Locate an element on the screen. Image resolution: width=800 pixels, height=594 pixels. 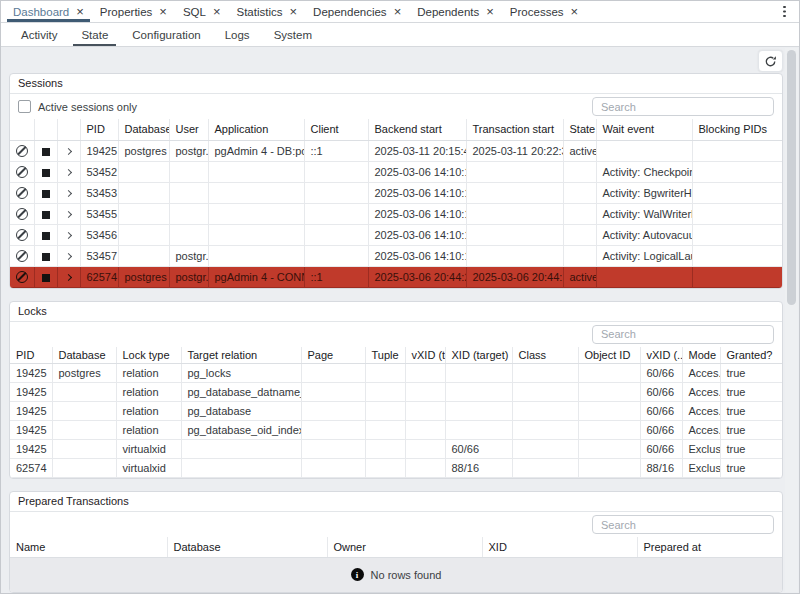
column-header-wait-event: Wait event is located at coordinates (644, 130).